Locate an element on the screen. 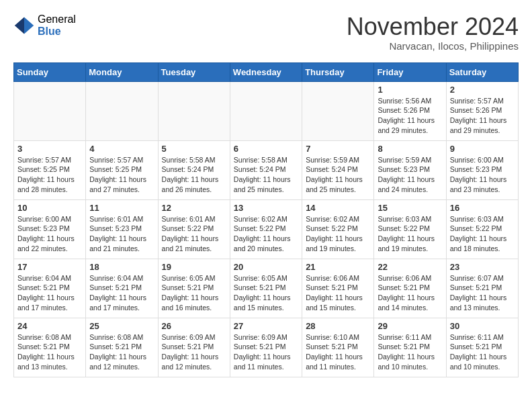 Image resolution: width=532 pixels, height=411 pixels. calendar-cell: 18Sunrise: 6:04 AMSunset: 5:21 PMDayligh… is located at coordinates (122, 288).